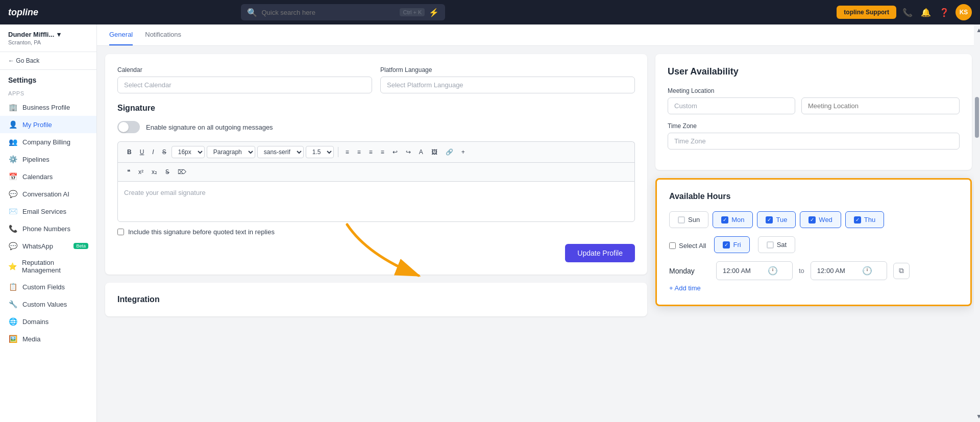  Describe the element at coordinates (865, 219) in the screenshot. I see `day-thu: ✓ Thu` at that location.